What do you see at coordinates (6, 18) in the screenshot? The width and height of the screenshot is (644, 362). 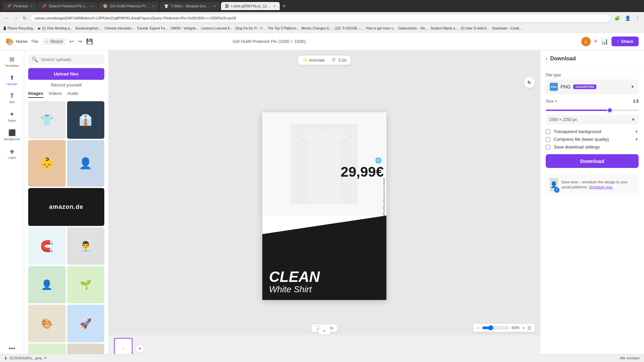 I see `back-button: ←` at bounding box center [6, 18].